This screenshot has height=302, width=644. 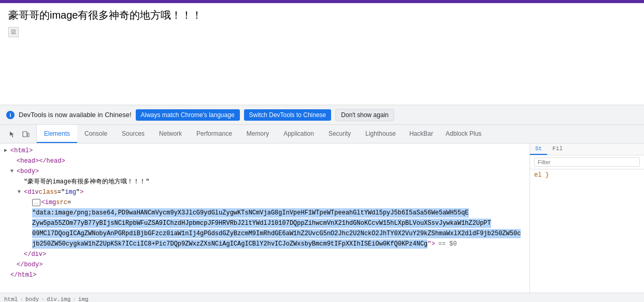 What do you see at coordinates (421, 134) in the screenshot?
I see `tab-hackbar: HackBar` at bounding box center [421, 134].